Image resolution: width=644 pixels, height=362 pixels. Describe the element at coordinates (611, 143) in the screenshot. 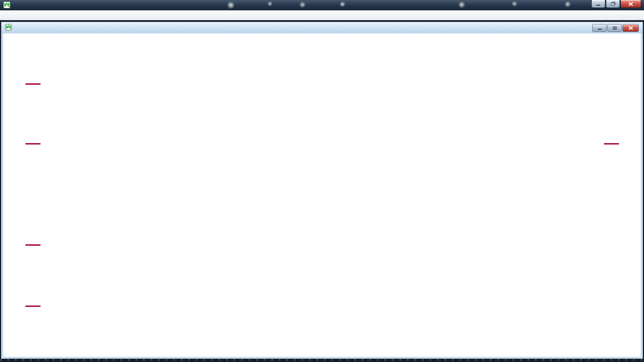

I see `unloaded-gauge-panel-label` at that location.